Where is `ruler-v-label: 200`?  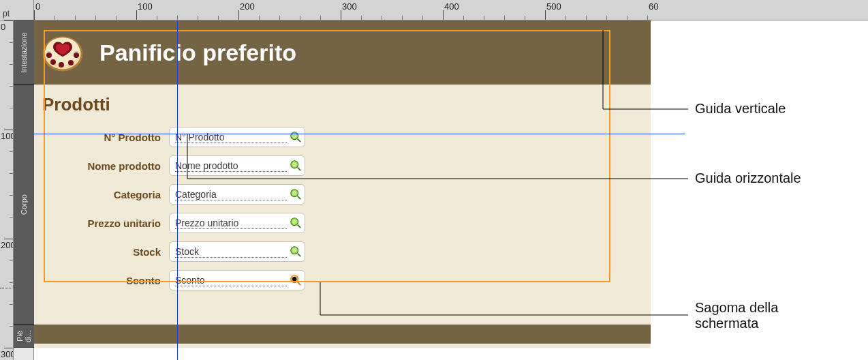
ruler-v-label: 200 is located at coordinates (7, 245).